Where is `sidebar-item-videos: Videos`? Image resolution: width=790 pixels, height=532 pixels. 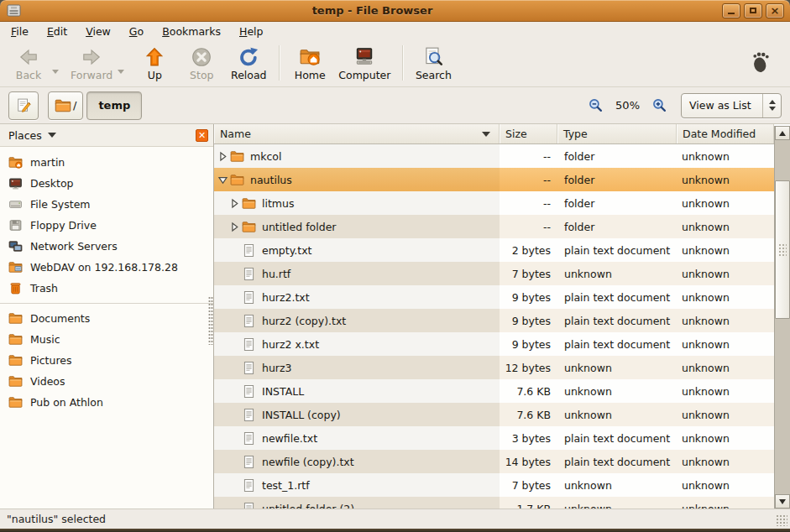 sidebar-item-videos: Videos is located at coordinates (107, 381).